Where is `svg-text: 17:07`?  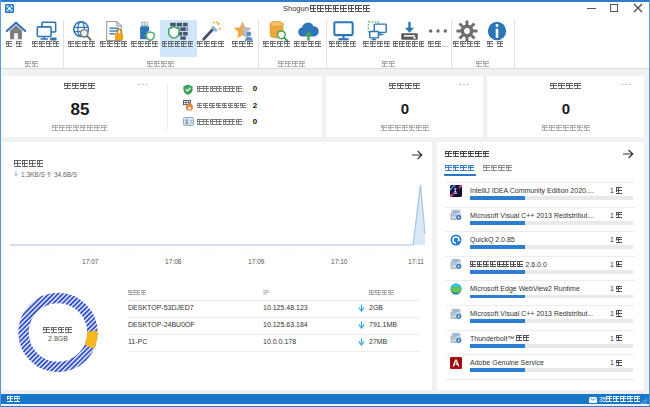 svg-text: 17:07 is located at coordinates (90, 262).